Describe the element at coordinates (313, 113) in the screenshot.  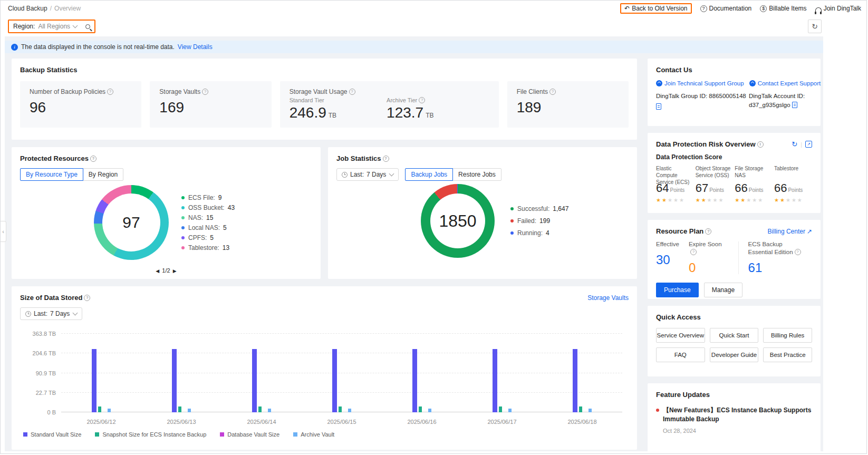
I see `stat-value: 246.9TB` at that location.